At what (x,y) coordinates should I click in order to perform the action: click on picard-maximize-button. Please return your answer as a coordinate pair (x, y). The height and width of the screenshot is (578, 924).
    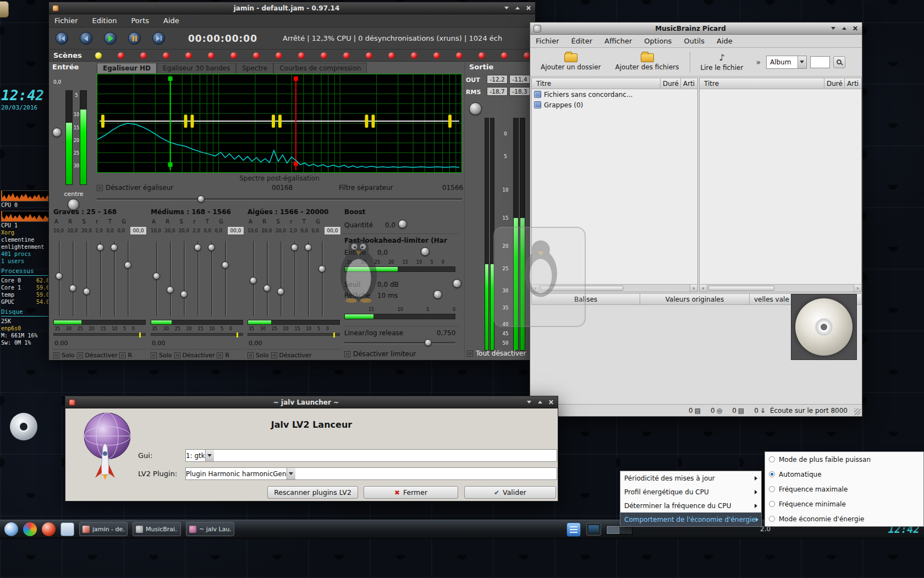
    Looking at the image, I should click on (844, 29).